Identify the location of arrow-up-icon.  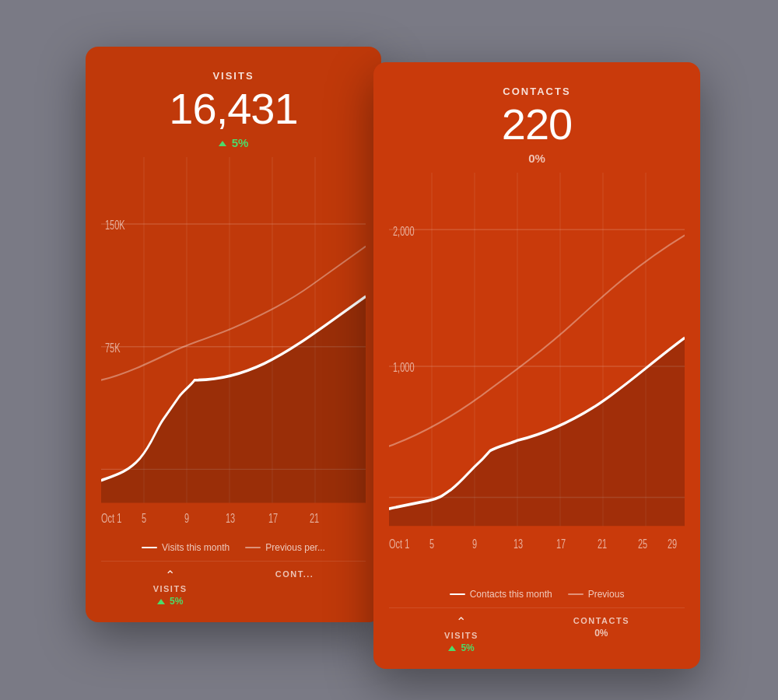
(161, 602).